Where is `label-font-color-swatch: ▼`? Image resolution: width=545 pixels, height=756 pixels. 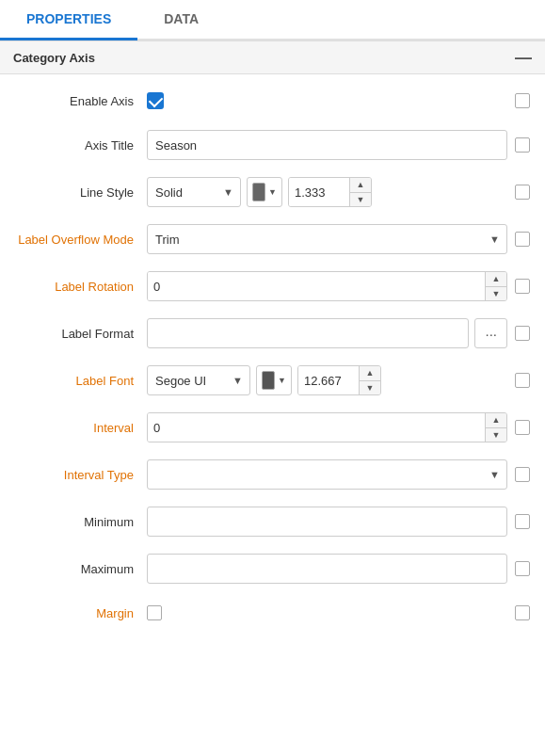 label-font-color-swatch: ▼ is located at coordinates (274, 380).